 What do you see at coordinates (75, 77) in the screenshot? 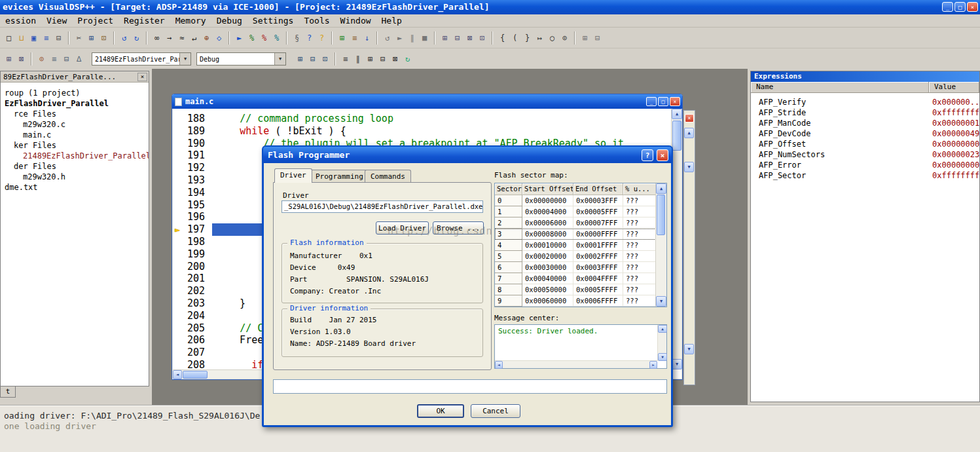
I see `project-panel-titlebar: 89EzFlashDriver_Paralle... ×` at bounding box center [75, 77].